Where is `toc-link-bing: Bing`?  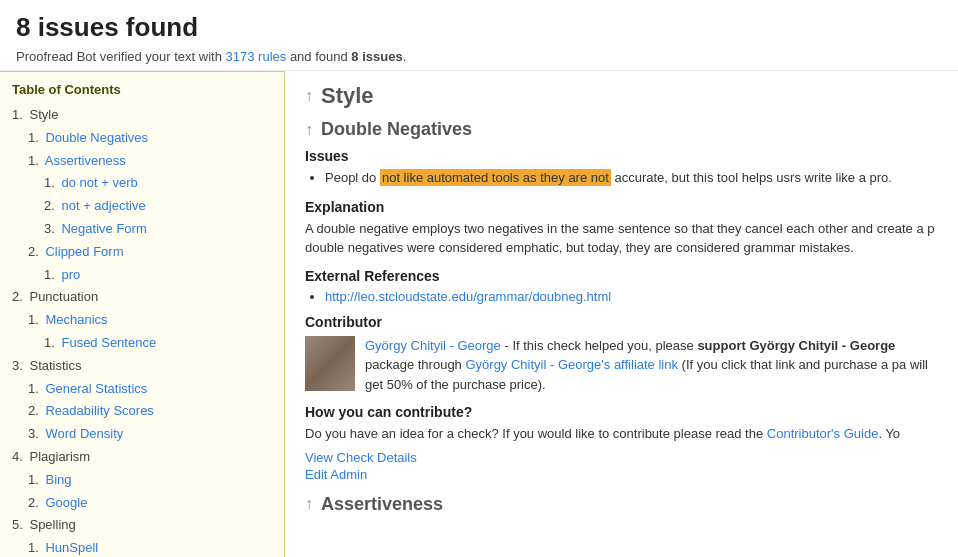 toc-link-bing: Bing is located at coordinates (58, 480).